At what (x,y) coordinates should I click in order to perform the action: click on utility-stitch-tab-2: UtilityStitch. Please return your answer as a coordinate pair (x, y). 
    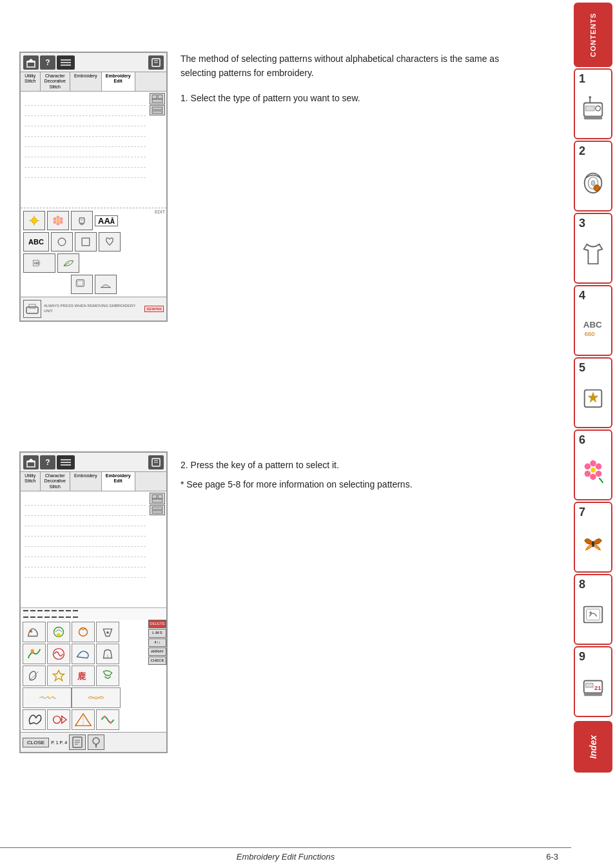
    Looking at the image, I should click on (31, 481).